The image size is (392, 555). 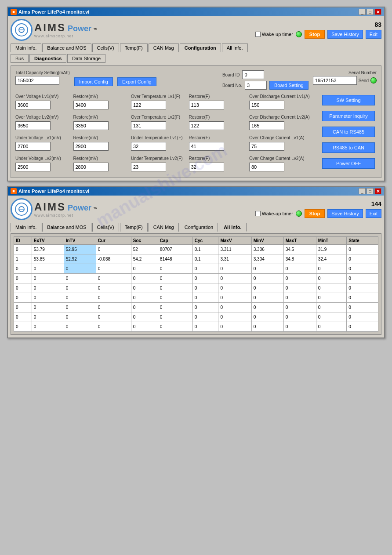 What do you see at coordinates (267, 126) in the screenshot?
I see `over-discharge-lv2-input` at bounding box center [267, 126].